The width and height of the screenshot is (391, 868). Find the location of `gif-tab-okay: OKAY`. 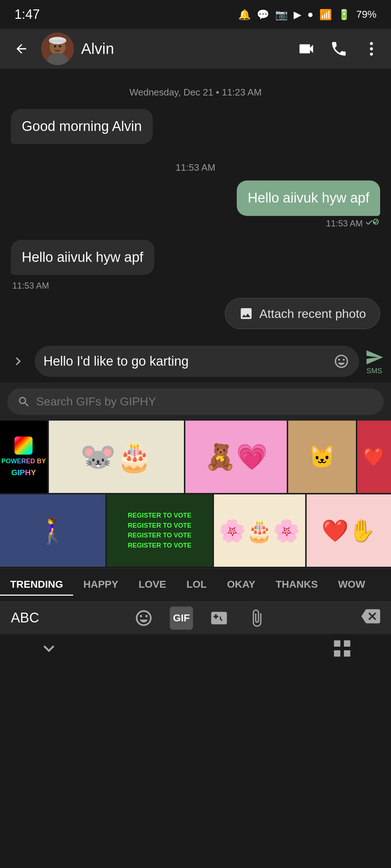

gif-tab-okay: OKAY is located at coordinates (241, 585).